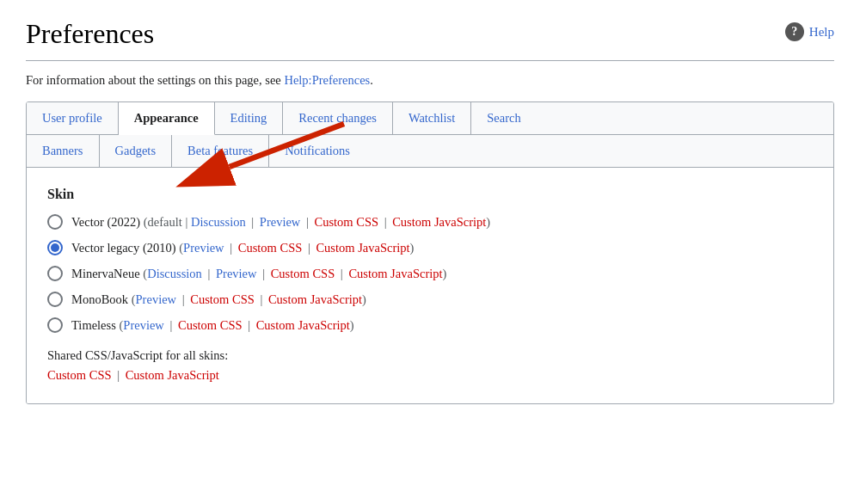  What do you see at coordinates (372, 80) in the screenshot?
I see `info-suffix: .` at bounding box center [372, 80].